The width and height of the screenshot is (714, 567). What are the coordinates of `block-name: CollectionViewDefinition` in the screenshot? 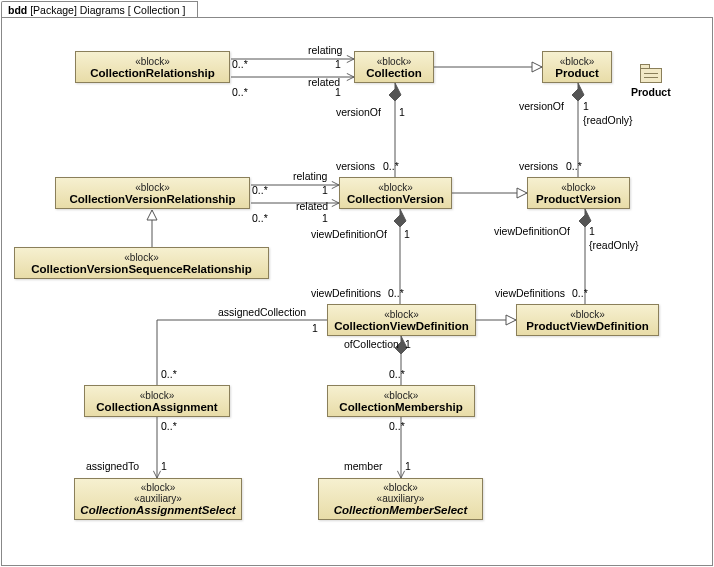 It's located at (402, 326).